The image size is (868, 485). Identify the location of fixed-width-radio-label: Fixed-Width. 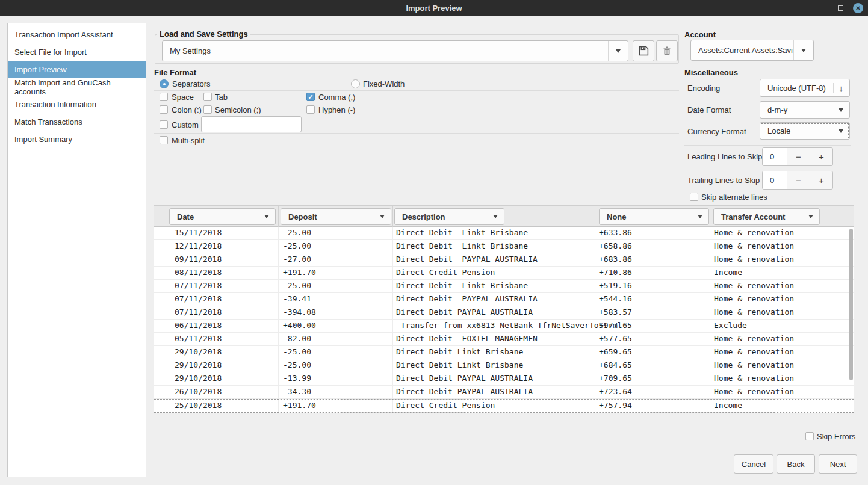
(384, 84).